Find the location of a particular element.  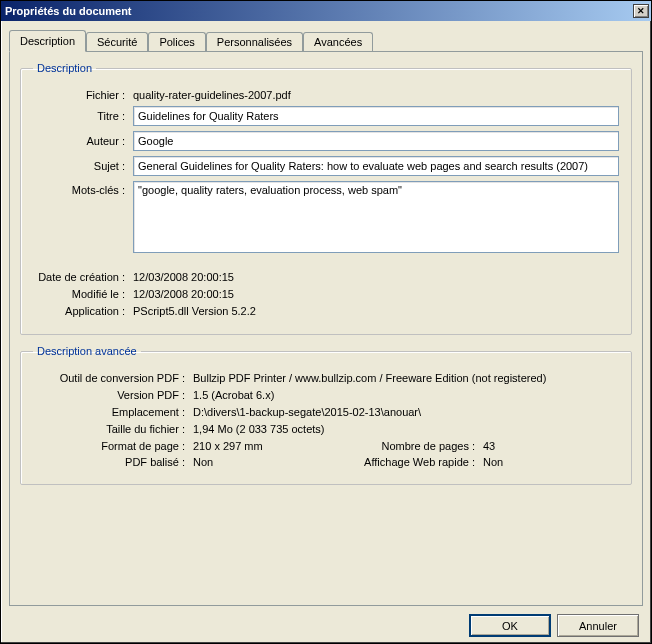

titlebar: Propriétés du document is located at coordinates (326, 11).